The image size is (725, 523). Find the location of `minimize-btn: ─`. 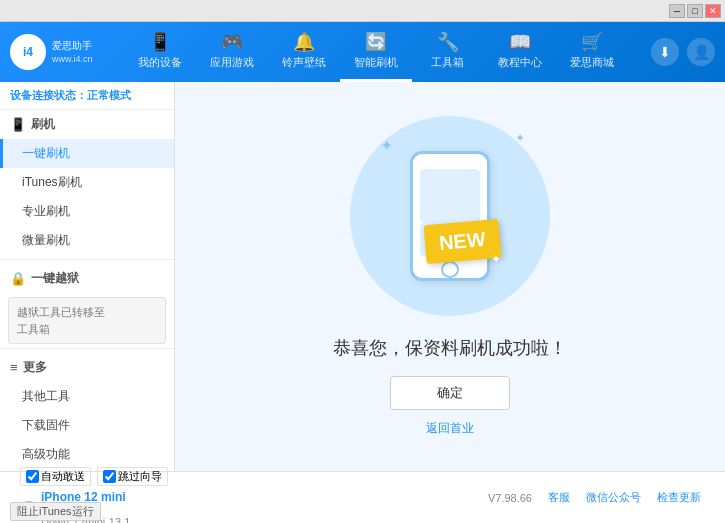

minimize-btn: ─ is located at coordinates (677, 11).